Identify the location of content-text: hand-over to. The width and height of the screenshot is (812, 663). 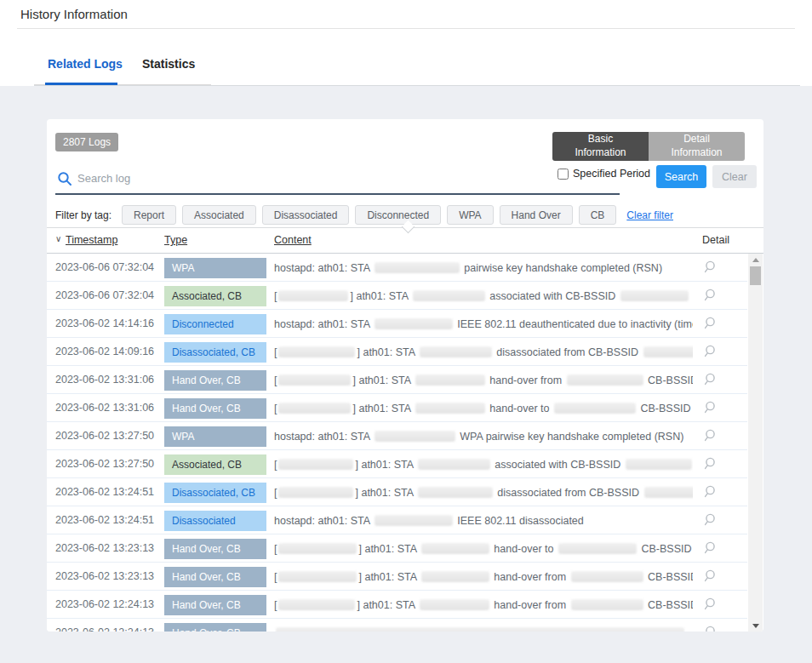
(524, 549).